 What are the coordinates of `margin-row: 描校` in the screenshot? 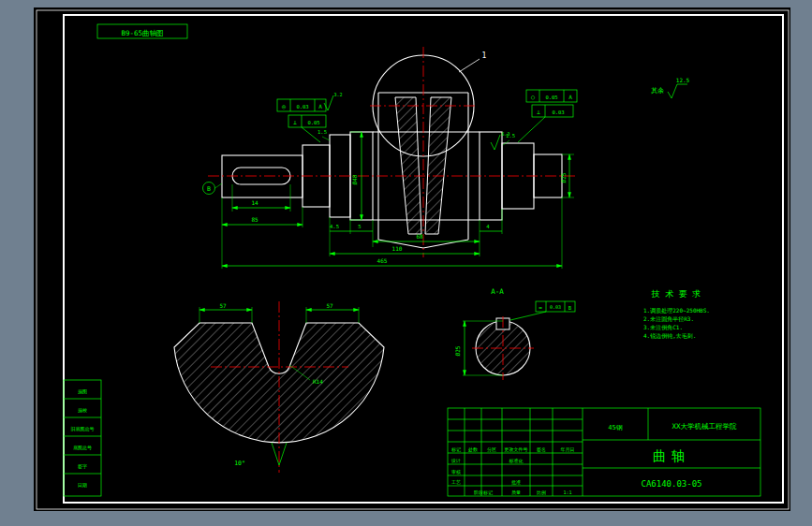 It's located at (82, 410).